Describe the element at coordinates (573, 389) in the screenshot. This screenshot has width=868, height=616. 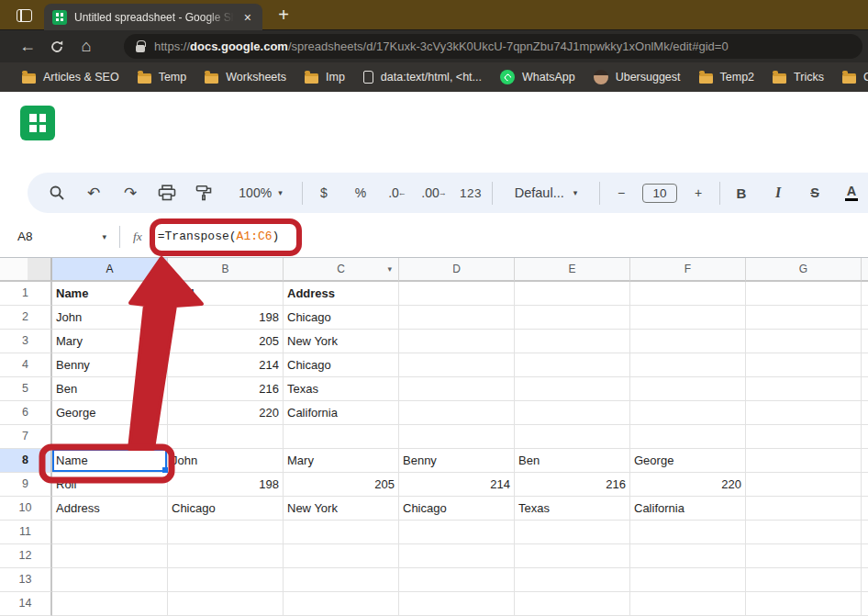
I see `cell-E5` at that location.